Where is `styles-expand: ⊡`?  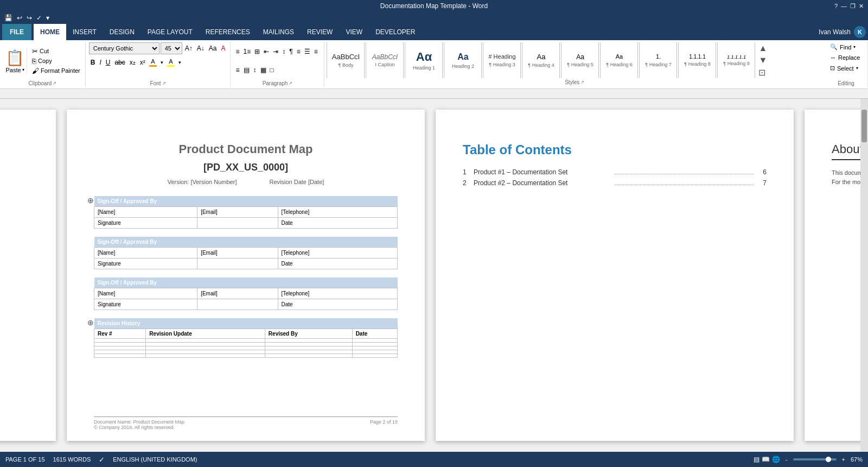
styles-expand: ⊡ is located at coordinates (763, 73).